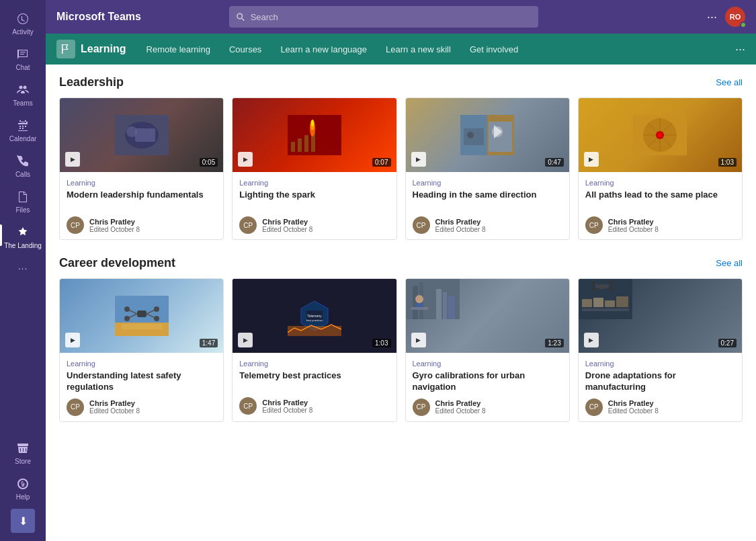 This screenshot has height=541, width=756. Describe the element at coordinates (314, 350) in the screenshot. I see `table-row: Telemetry best practices ▶ 1:03 Learning` at that location.